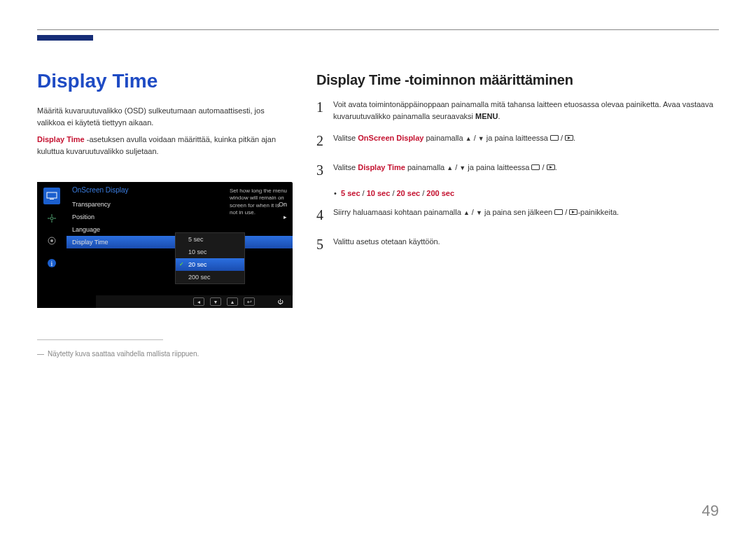  Describe the element at coordinates (325, 170) in the screenshot. I see `step-number: 3` at that location.